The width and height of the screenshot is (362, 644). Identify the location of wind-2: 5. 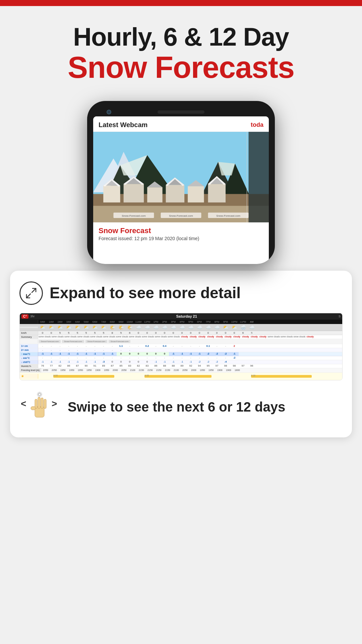
(60, 333).